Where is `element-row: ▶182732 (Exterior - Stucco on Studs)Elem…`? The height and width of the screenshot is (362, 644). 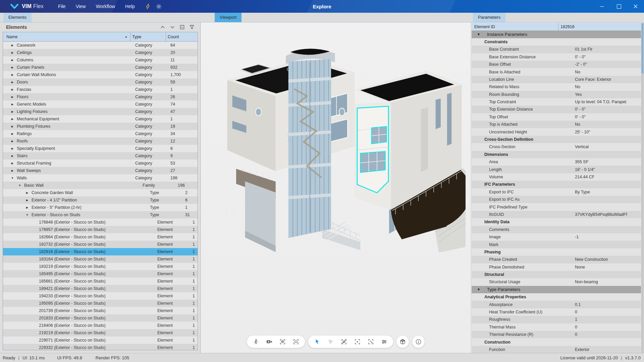
element-row: ▶182732 (Exterior - Stucco on Studs)Elem… is located at coordinates (100, 244).